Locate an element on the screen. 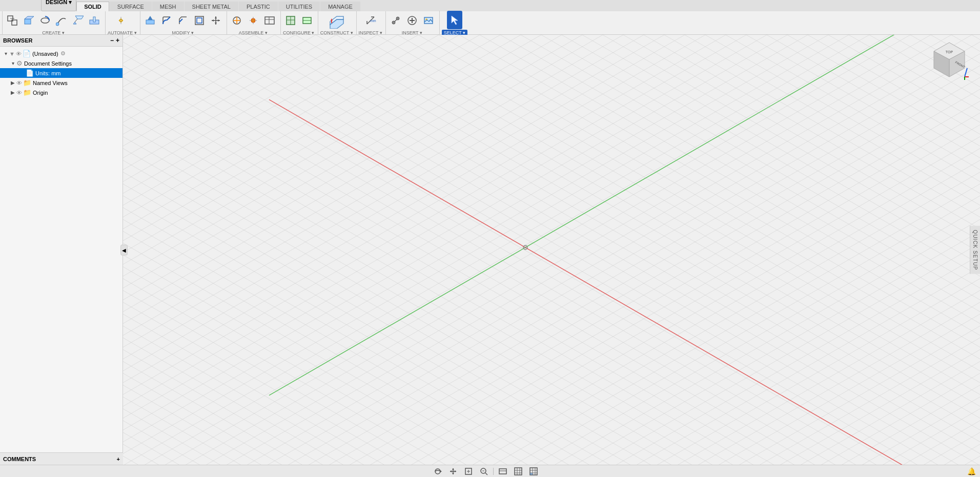  config2-btn is located at coordinates (307, 20).